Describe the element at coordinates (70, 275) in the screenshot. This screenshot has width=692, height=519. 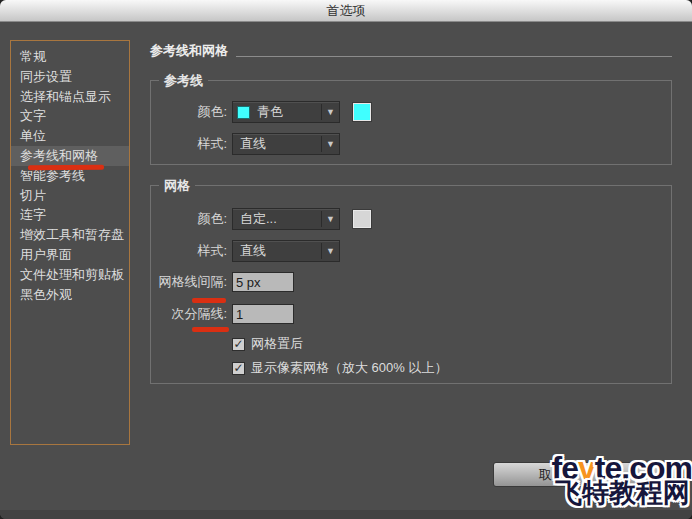
I see `sidebar-item-file-clipboard: 文件处理和剪贴板` at that location.